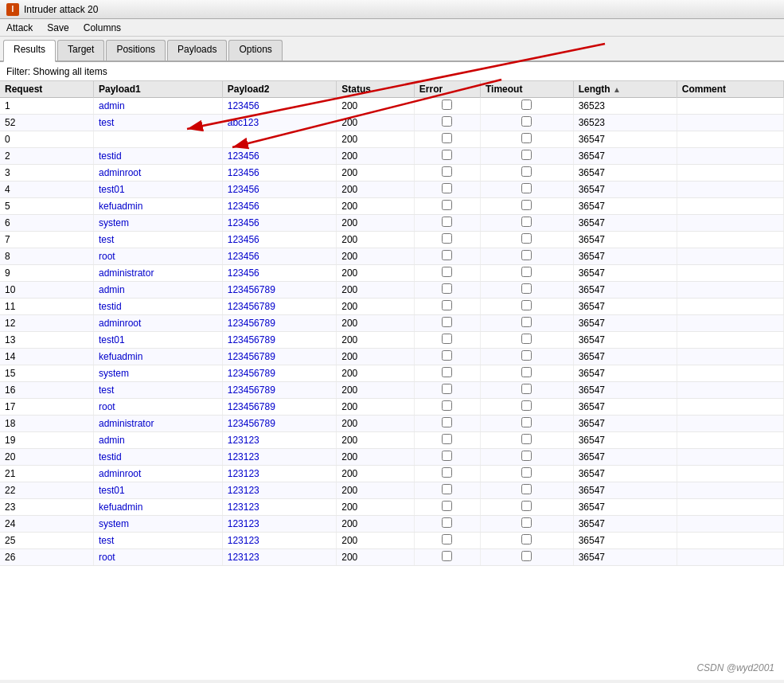 The image size is (784, 683). I want to click on menu-columns: Columns, so click(102, 28).